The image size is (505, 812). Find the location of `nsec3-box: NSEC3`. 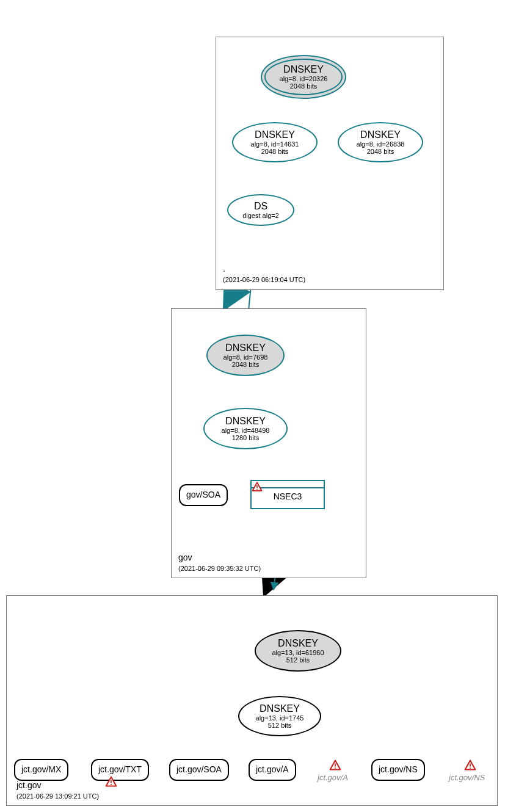

nsec3-box: NSEC3 is located at coordinates (288, 495).